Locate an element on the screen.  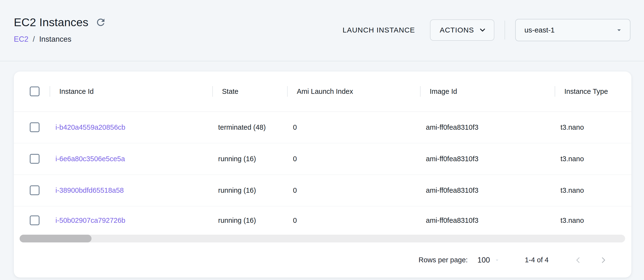
table-row: i-6e6a80c3506e5ce5a running (16) 0 ami-f… is located at coordinates (322, 159).